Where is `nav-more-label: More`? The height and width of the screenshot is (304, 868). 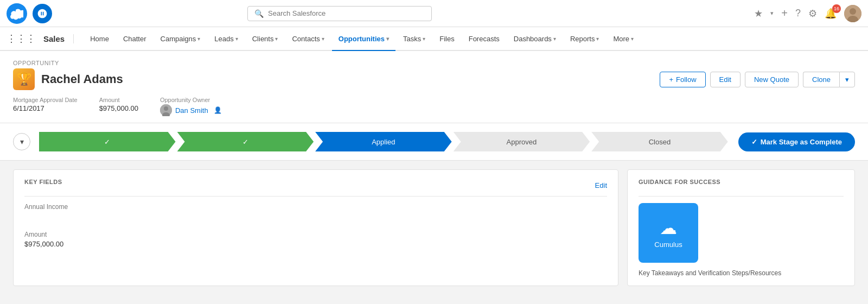 nav-more-label: More is located at coordinates (621, 39).